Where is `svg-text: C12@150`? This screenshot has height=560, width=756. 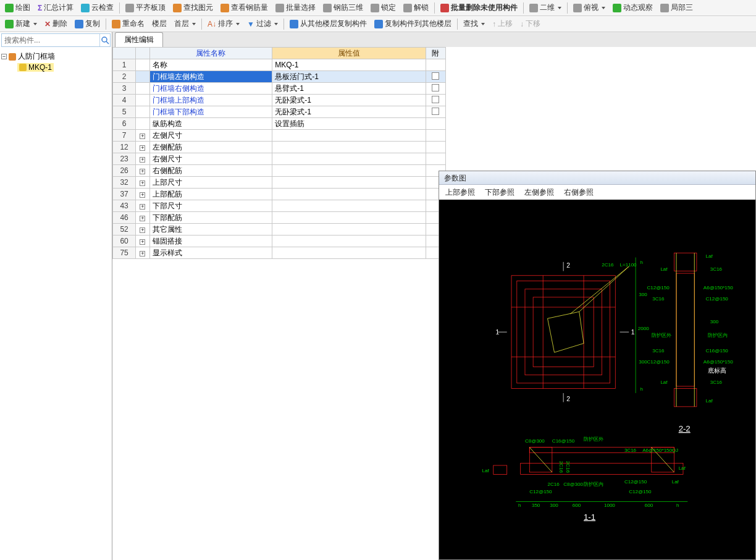
svg-text: C12@150 is located at coordinates (640, 492).